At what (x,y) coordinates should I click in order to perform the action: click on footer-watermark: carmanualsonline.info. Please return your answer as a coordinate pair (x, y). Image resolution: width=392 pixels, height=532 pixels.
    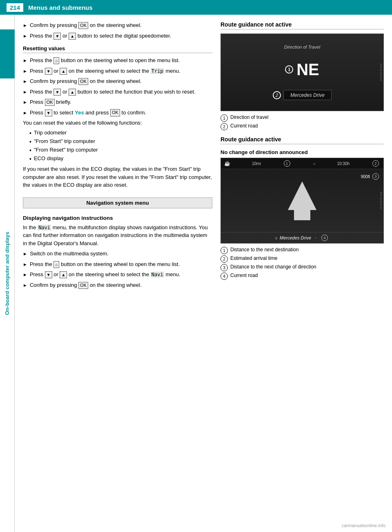
    Looking at the image, I should click on (363, 525).